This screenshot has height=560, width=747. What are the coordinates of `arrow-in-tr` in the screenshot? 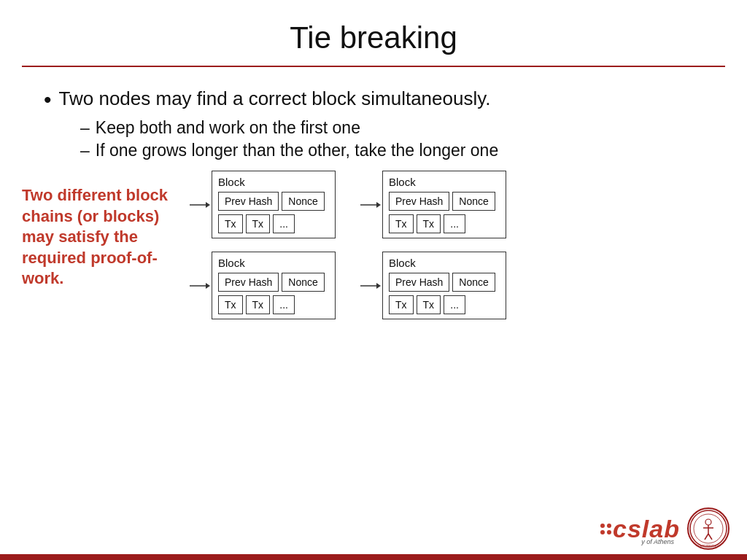 It's located at (371, 205).